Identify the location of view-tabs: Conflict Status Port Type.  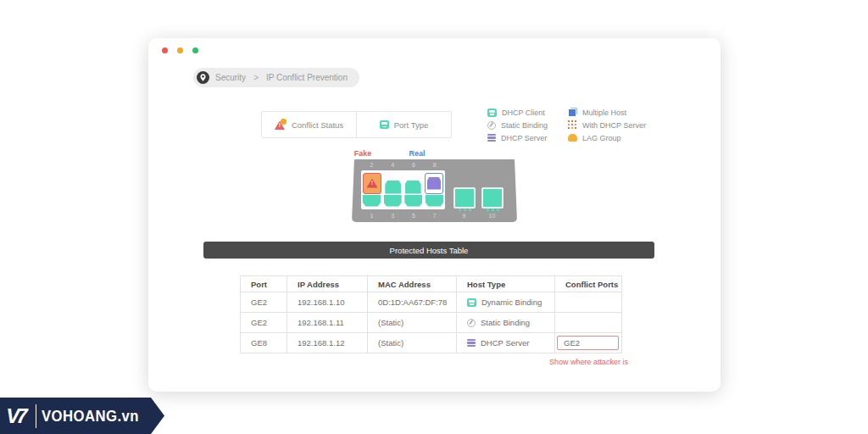
(356, 125).